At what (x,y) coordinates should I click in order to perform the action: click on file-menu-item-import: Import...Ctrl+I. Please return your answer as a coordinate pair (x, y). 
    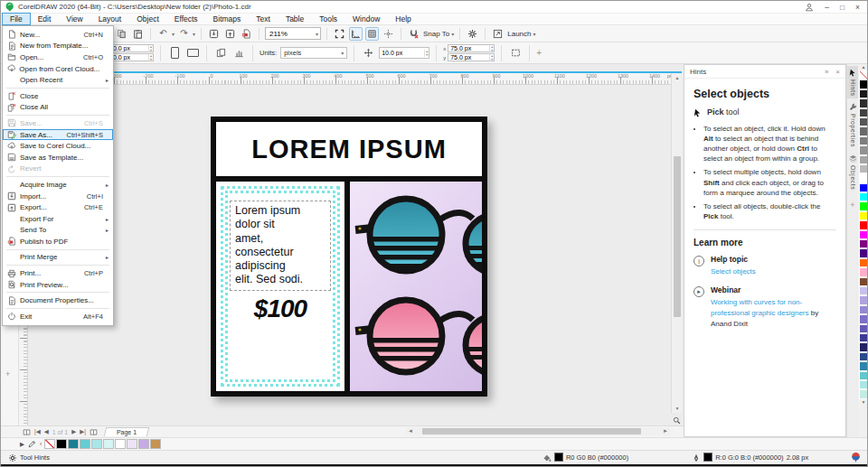
    Looking at the image, I should click on (58, 197).